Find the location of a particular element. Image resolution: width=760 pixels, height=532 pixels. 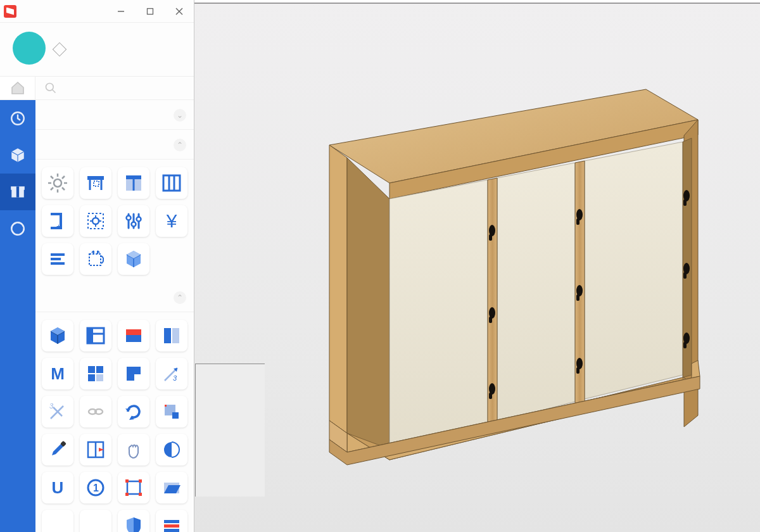

search-row is located at coordinates (97, 88).